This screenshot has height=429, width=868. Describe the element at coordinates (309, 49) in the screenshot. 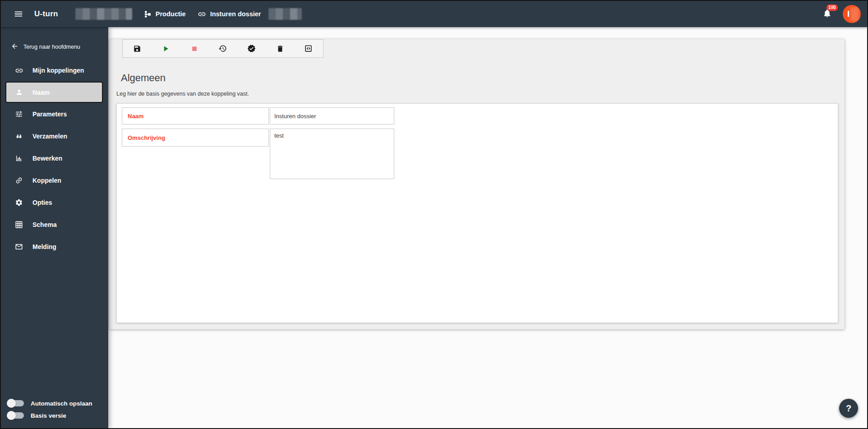

I see `code-button` at that location.